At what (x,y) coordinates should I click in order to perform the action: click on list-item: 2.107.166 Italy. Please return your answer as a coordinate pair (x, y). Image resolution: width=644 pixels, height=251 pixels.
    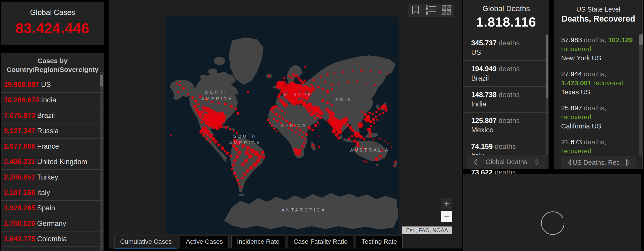
    Looking at the image, I should click on (52, 193).